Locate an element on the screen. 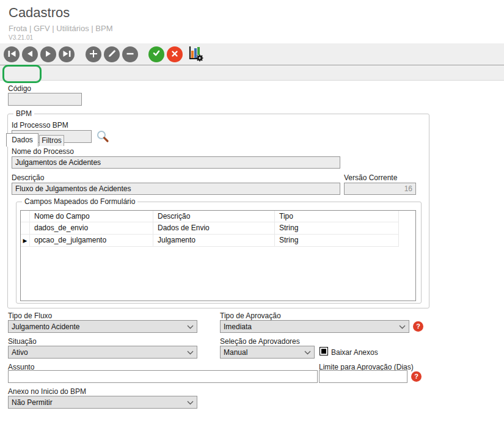  selecao-aprovadores-value: Manual is located at coordinates (264, 352).